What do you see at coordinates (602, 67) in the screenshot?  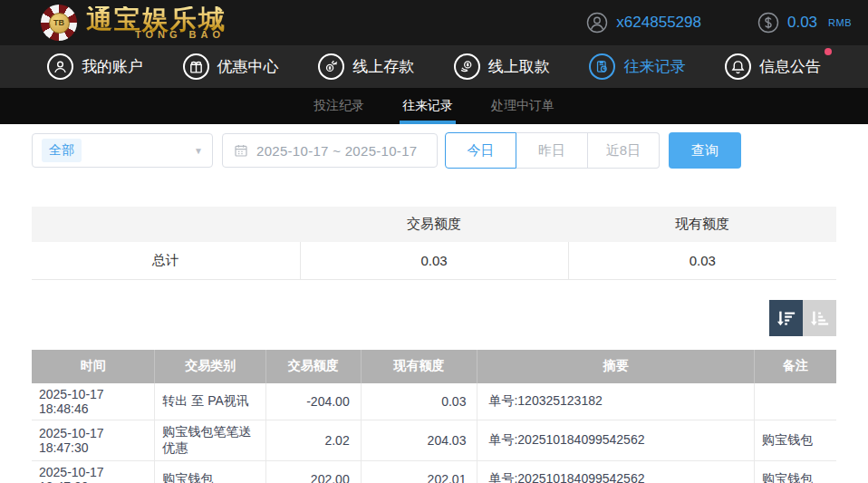 I see `records-icon` at bounding box center [602, 67].